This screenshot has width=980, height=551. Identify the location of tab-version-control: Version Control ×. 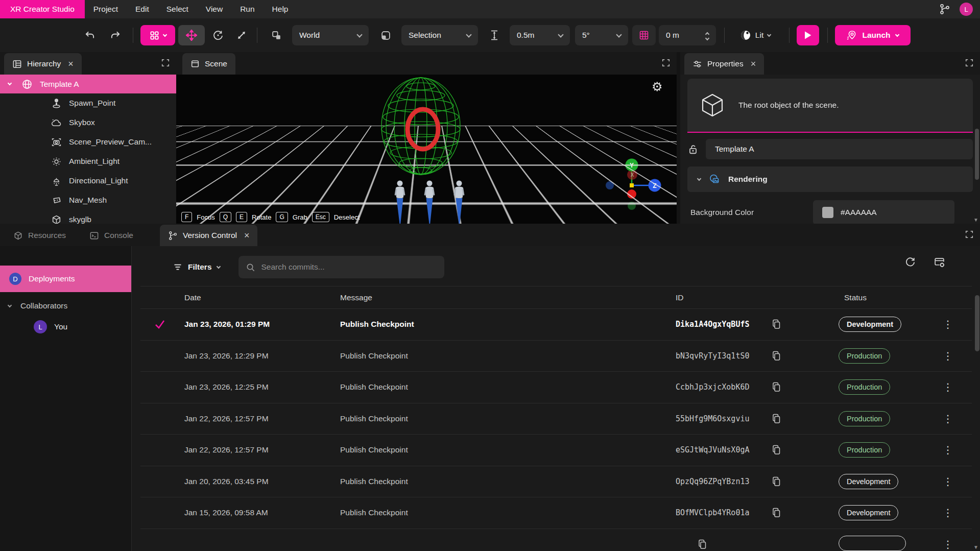
(209, 235).